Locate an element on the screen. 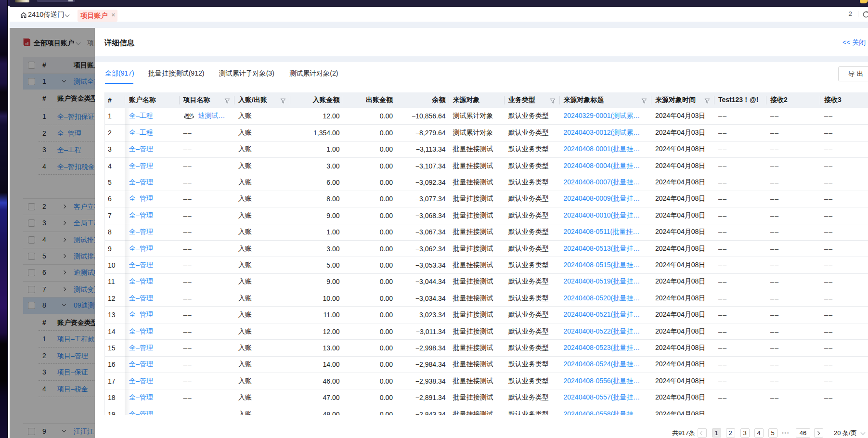  svg-text: 360° is located at coordinates (189, 115).